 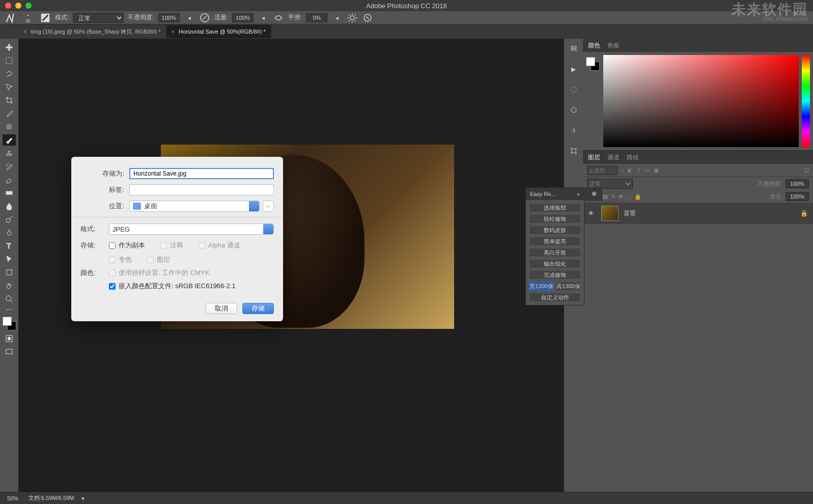 What do you see at coordinates (594, 158) in the screenshot?
I see `layers-tab: 图层` at bounding box center [594, 158].